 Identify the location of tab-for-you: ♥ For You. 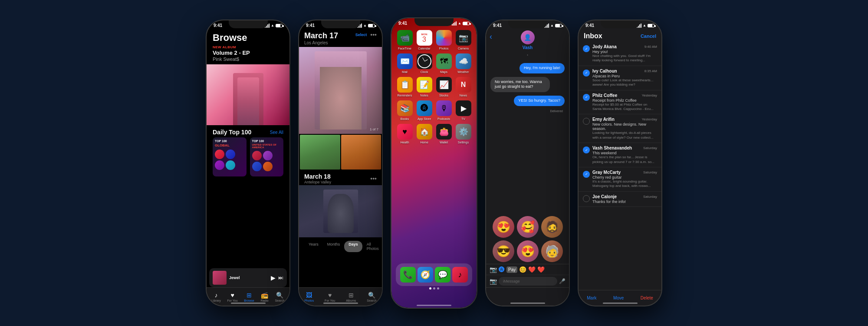
(232, 297).